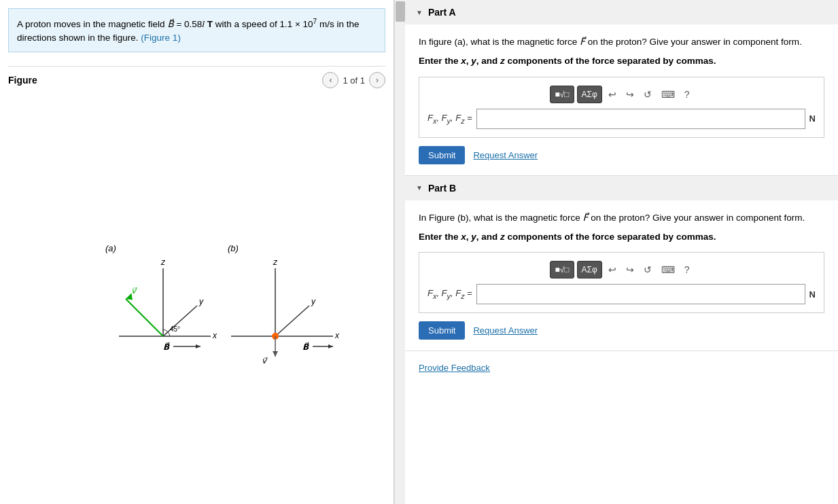 The height and width of the screenshot is (504, 838). I want to click on part-b-matrix-btn: ■√□, so click(561, 270).